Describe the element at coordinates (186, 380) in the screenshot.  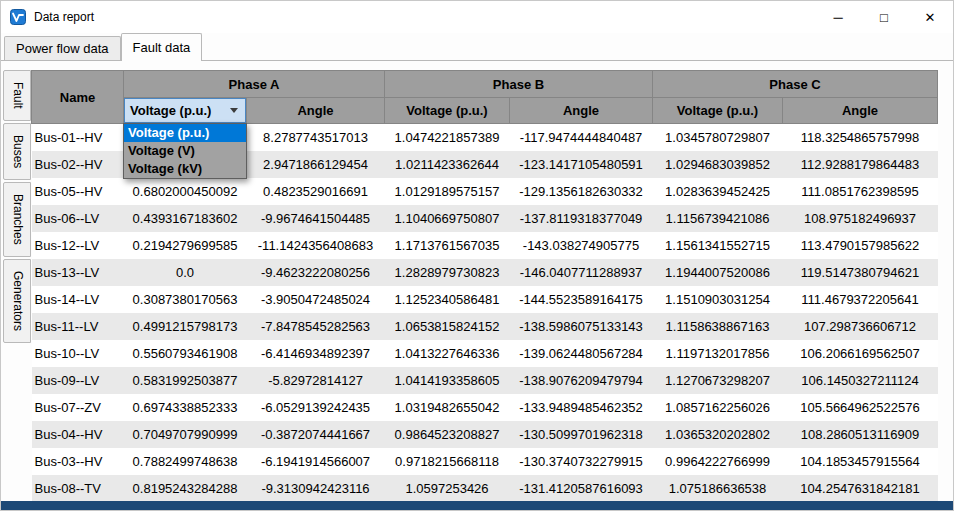
I see `value-cell: 0.5831992503877` at that location.